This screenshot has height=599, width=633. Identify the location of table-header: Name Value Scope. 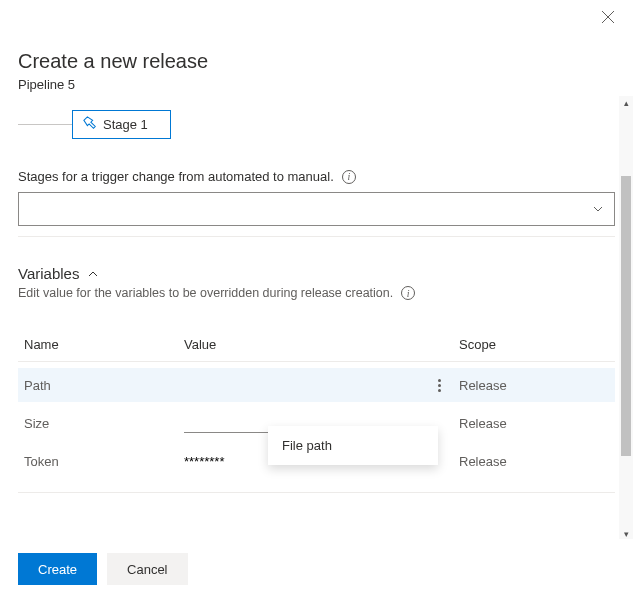
(316, 345).